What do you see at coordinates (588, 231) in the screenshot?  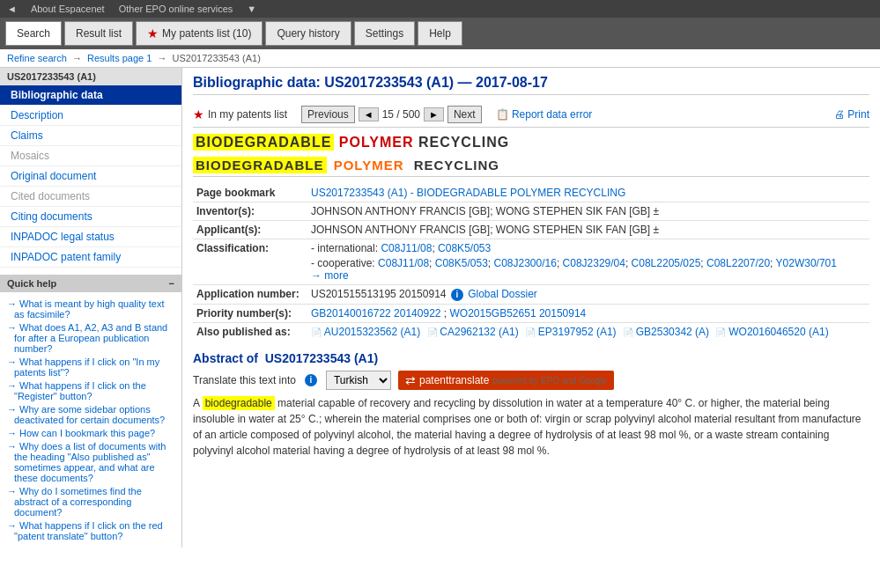 I see `value-applicants: JOHNSON ANTHONY FRANCIS [GB]; WONG STEPH…` at bounding box center [588, 231].